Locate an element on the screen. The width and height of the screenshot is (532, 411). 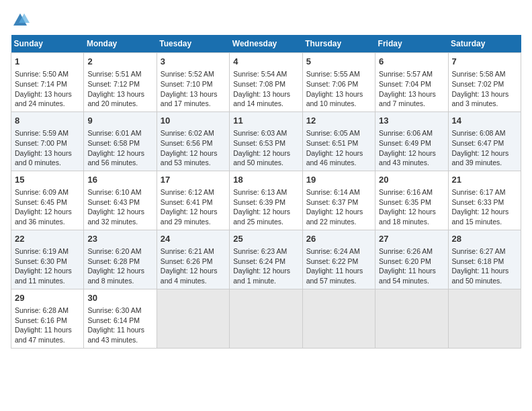
sunset-text: Sunset: 6:26 PM is located at coordinates (187, 261).